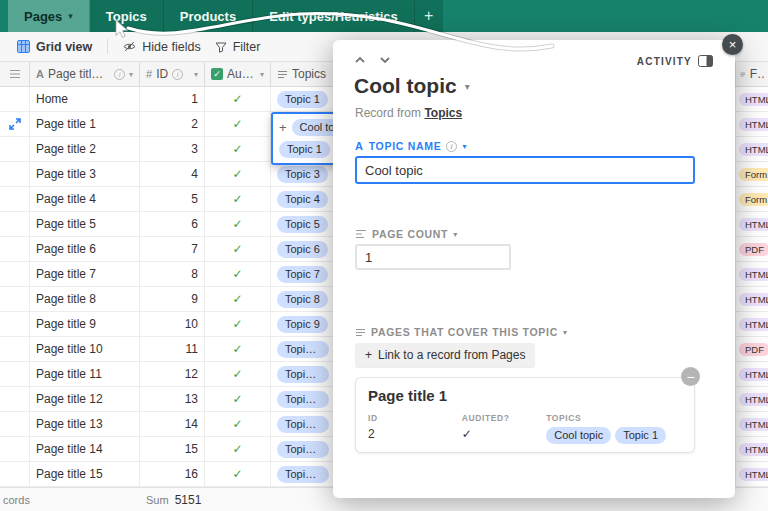 The image size is (768, 511). I want to click on id-cell: 13, so click(172, 400).